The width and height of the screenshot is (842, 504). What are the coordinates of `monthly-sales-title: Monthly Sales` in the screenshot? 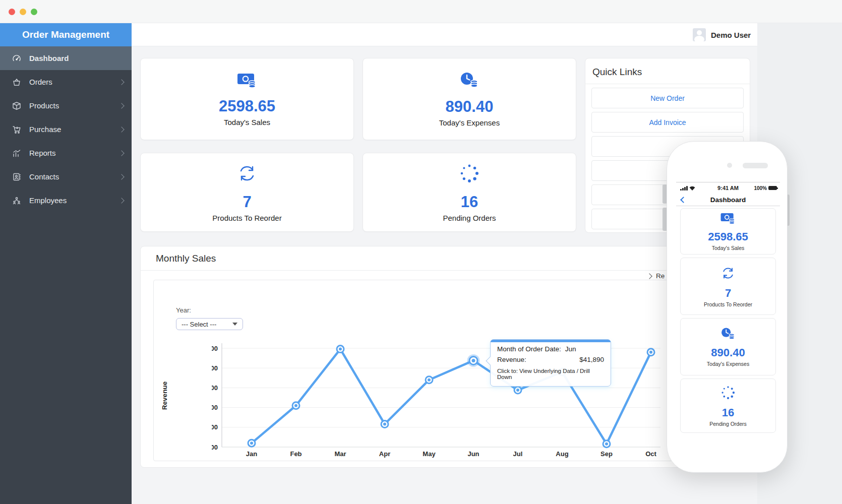 It's located at (445, 259).